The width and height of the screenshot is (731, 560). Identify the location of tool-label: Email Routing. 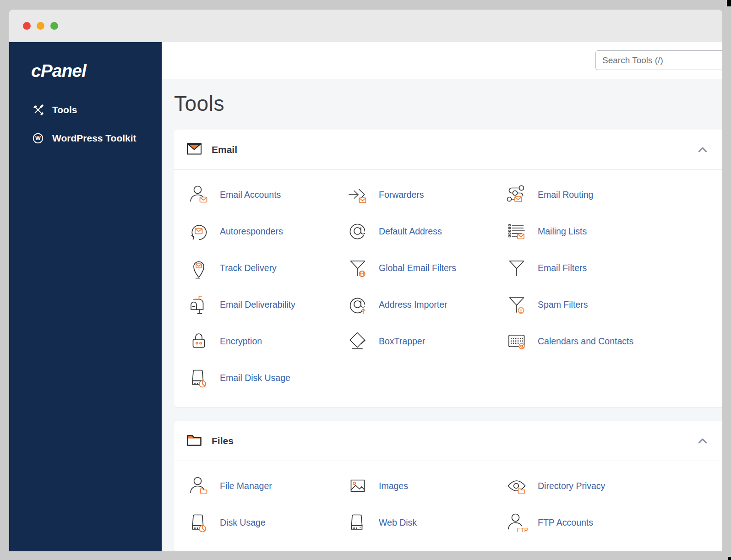
(565, 195).